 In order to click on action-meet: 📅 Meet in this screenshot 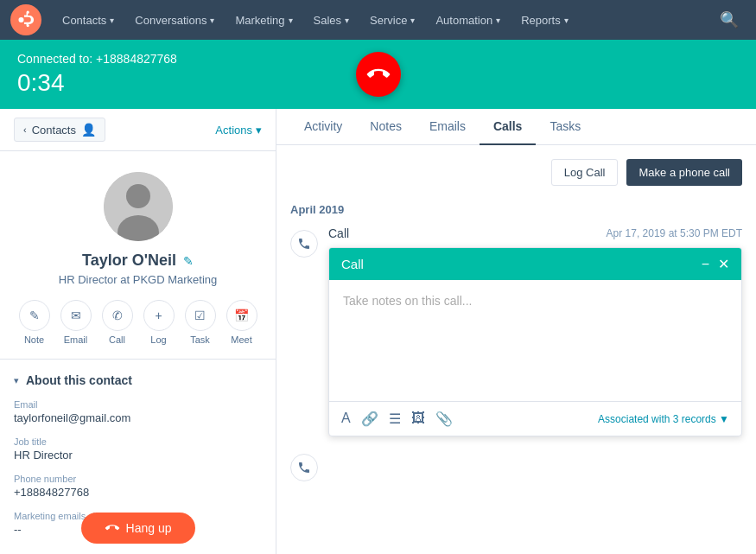, I will do `click(242, 322)`.